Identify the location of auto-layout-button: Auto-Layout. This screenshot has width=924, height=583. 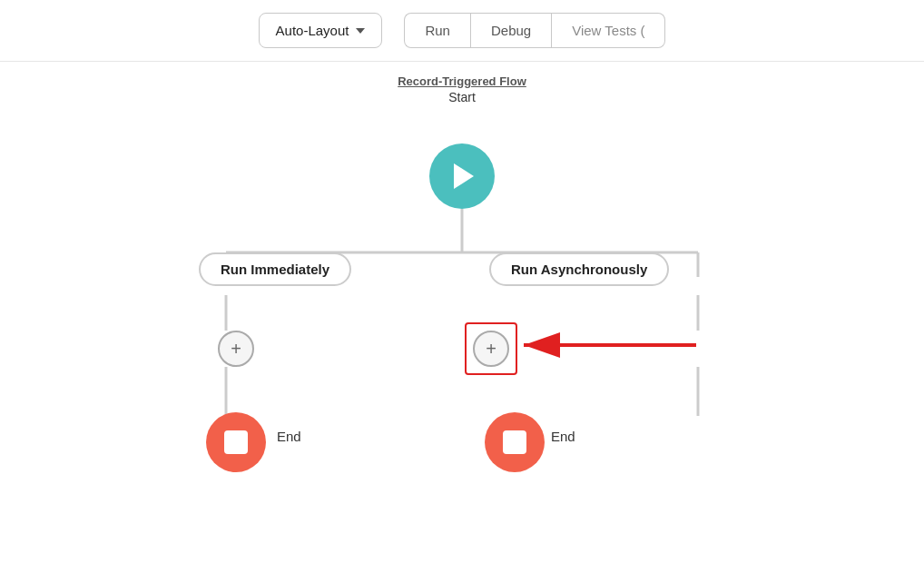
(321, 31).